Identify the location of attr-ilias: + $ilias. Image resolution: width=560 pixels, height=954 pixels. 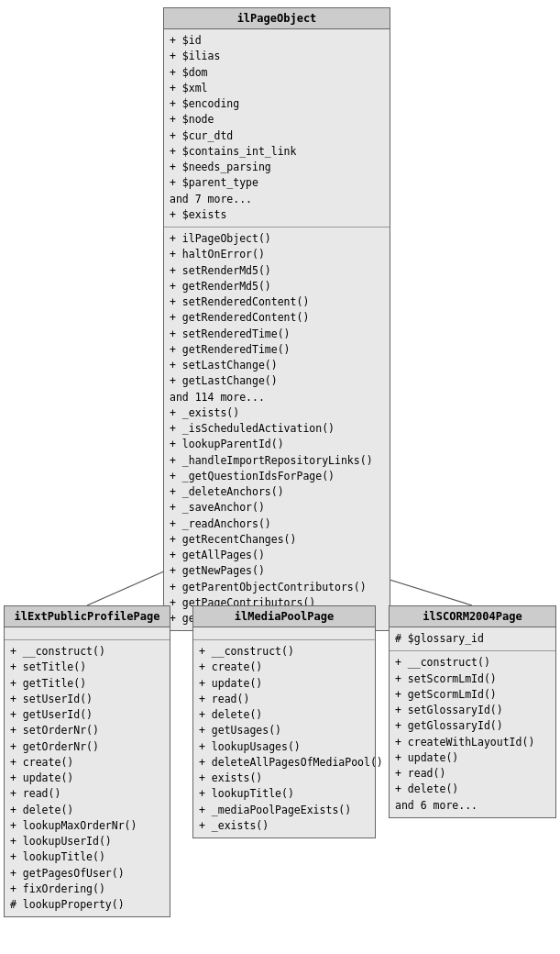
(277, 57).